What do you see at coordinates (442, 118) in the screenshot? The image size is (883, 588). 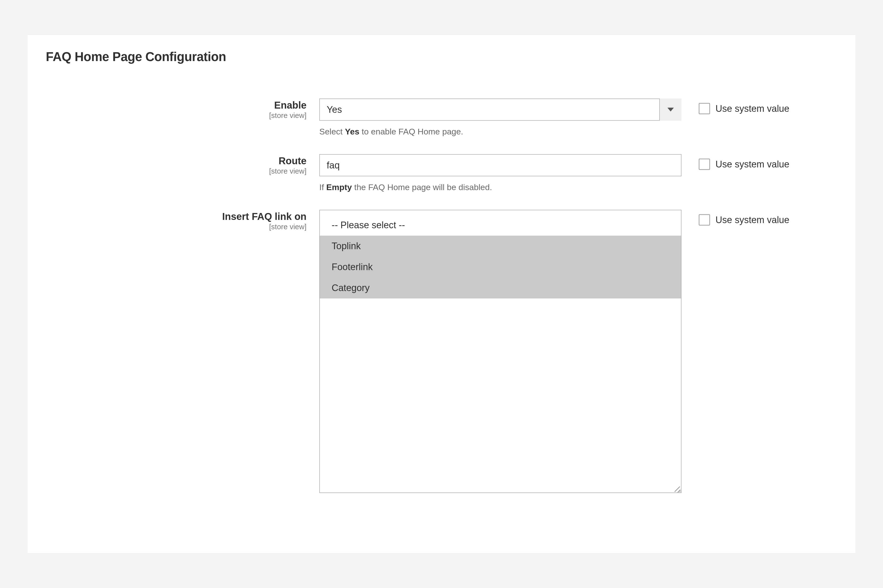 I see `row-enable: Enable [store view] Yes Select Yes to en…` at bounding box center [442, 118].